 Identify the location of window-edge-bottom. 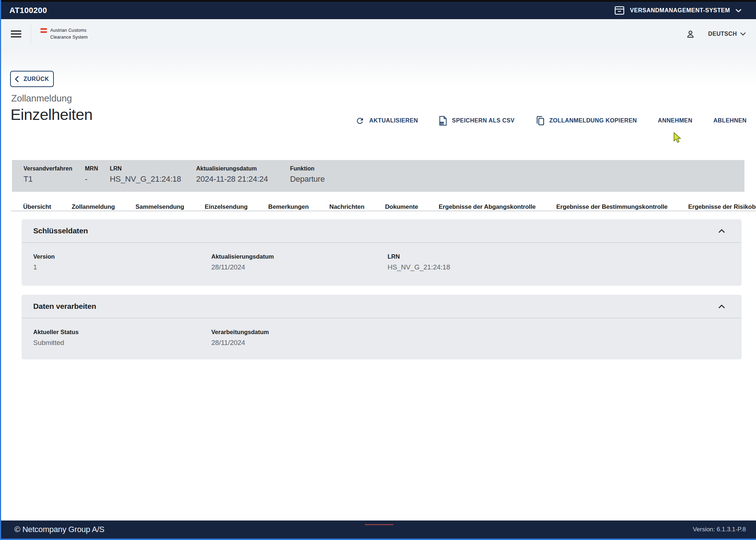
(378, 539).